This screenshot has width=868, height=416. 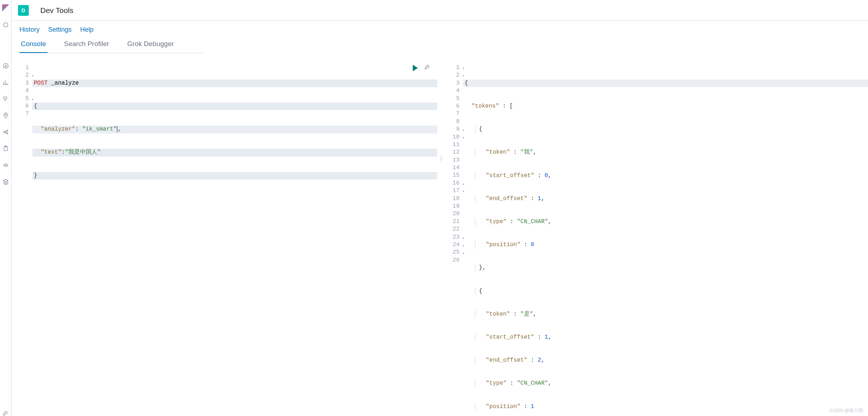 I want to click on gutter-line: 3, so click(x=20, y=83).